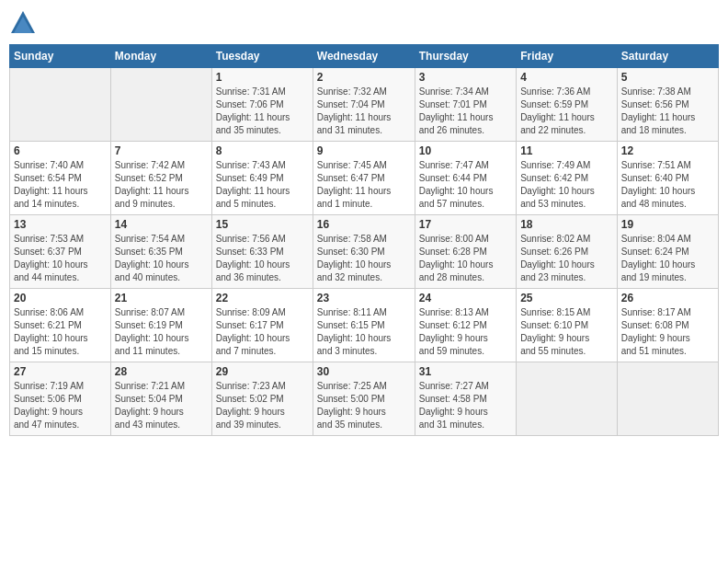 The width and height of the screenshot is (728, 563). Describe the element at coordinates (263, 111) in the screenshot. I see `day-info: Sunrise: 7:31 AM Sunset: 7:06 PM Dayligh…` at that location.